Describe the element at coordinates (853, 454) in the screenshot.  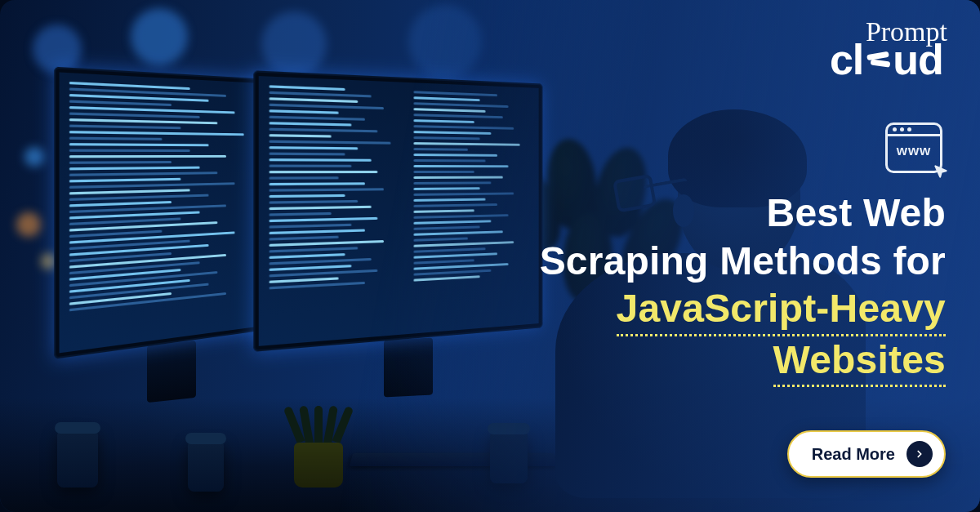
I see `cta-label: Read More` at that location.